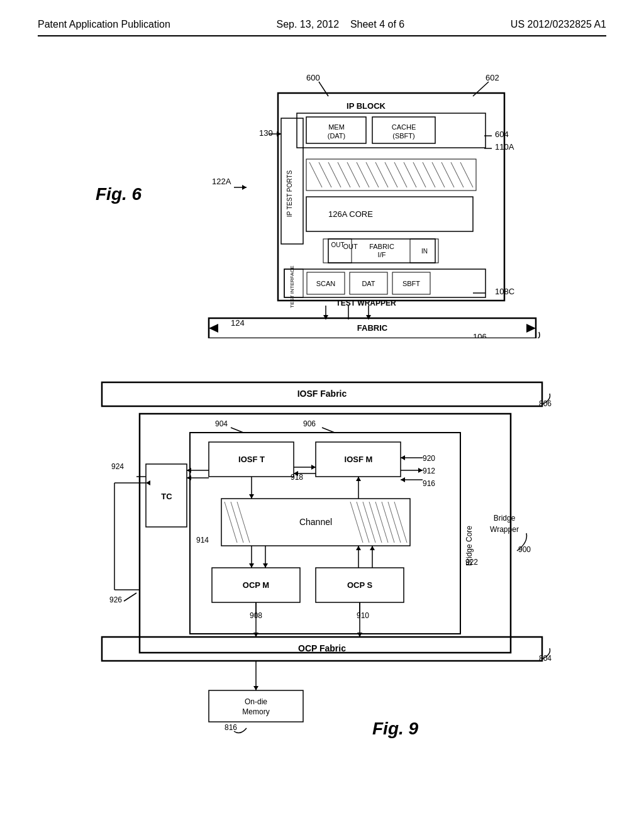 The height and width of the screenshot is (830, 644). I want to click on label-122A: 122A, so click(221, 181).